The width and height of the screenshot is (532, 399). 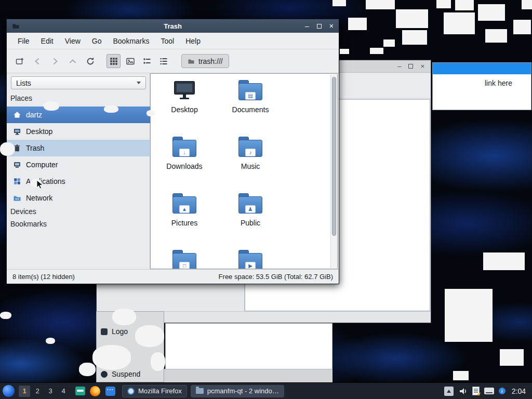 What do you see at coordinates (24, 83) in the screenshot?
I see `sidebar-mode-value: Lists` at bounding box center [24, 83].